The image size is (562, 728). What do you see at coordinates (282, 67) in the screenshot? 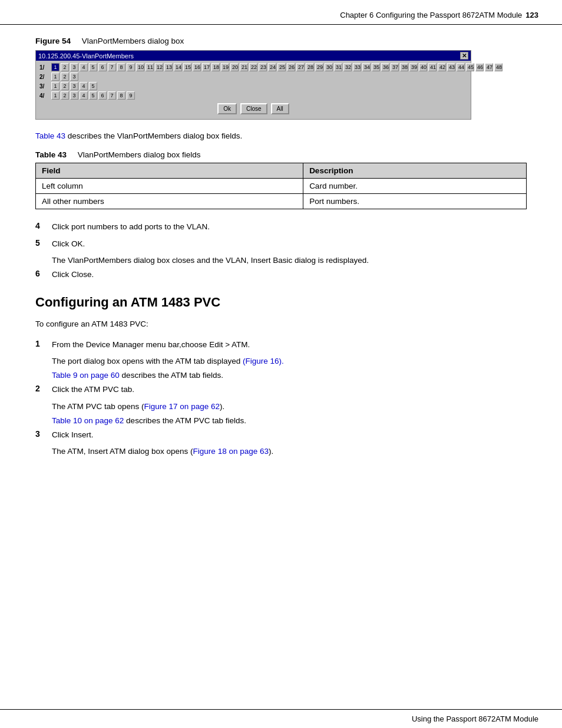
I see `dialog-num-btn: 25` at bounding box center [282, 67].